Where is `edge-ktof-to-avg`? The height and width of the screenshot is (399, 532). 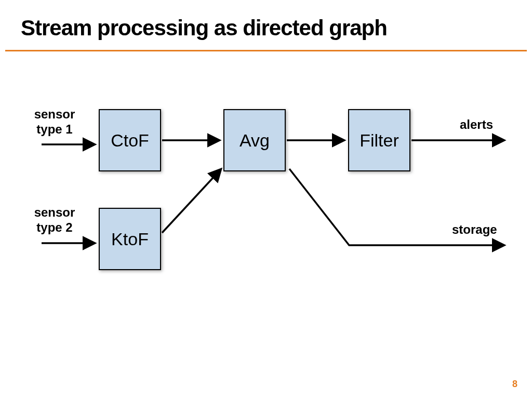 edge-ktof-to-avg is located at coordinates (191, 201).